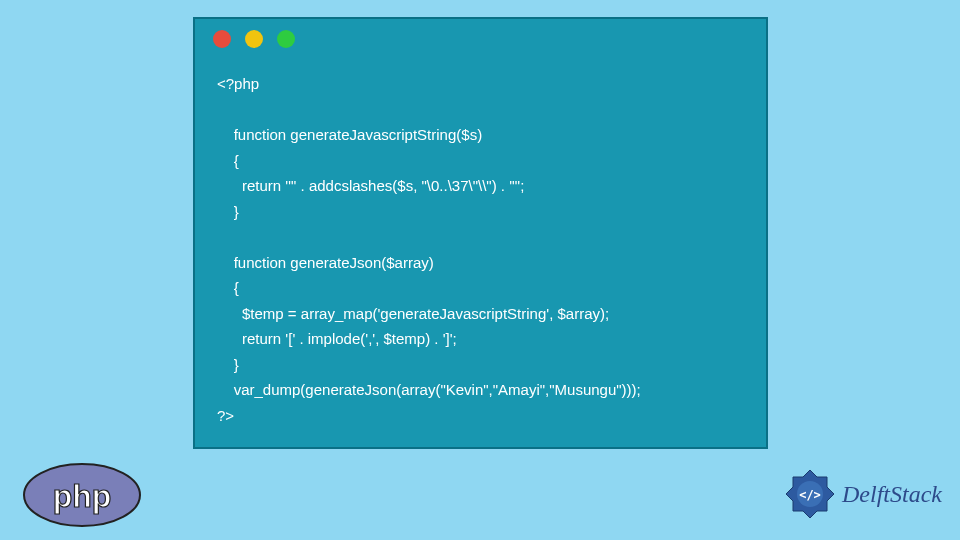  I want to click on delftstack-icon: </>, so click(810, 494).